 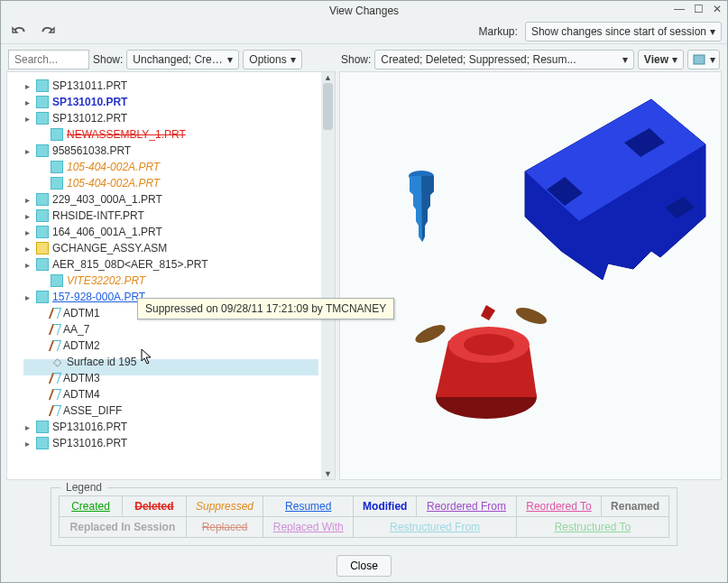 What do you see at coordinates (81, 394) in the screenshot?
I see `tree-item-label: ADTM4` at bounding box center [81, 394].